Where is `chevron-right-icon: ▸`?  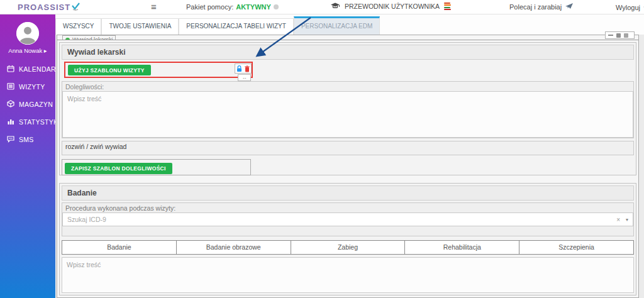 chevron-right-icon: ▸ is located at coordinates (45, 50).